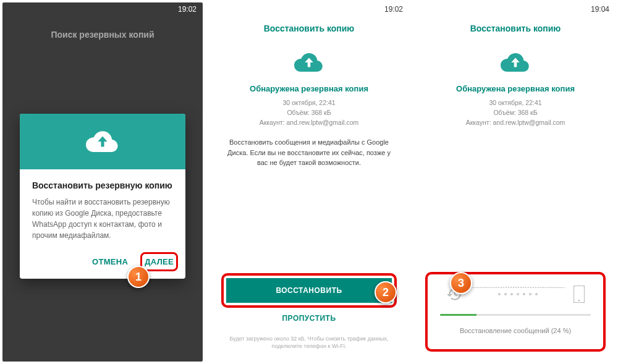  What do you see at coordinates (103, 263) in the screenshot?
I see `dialog-actions: ОТМЕНА ДАЛЕЕ` at bounding box center [103, 263].